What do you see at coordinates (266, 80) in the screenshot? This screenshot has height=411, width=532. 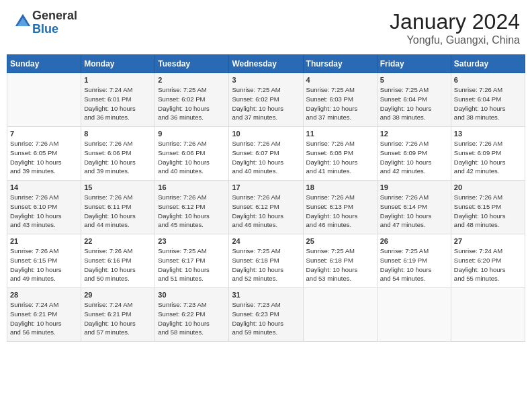 I see `day-number: 3` at bounding box center [266, 80].